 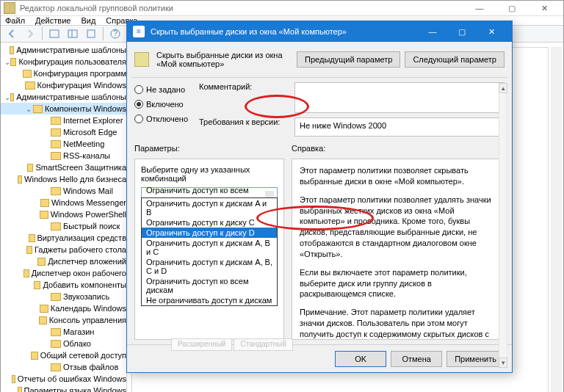 What do you see at coordinates (63, 388) in the screenshot?
I see `tree-item: Параметры языка Windows` at bounding box center [63, 388].